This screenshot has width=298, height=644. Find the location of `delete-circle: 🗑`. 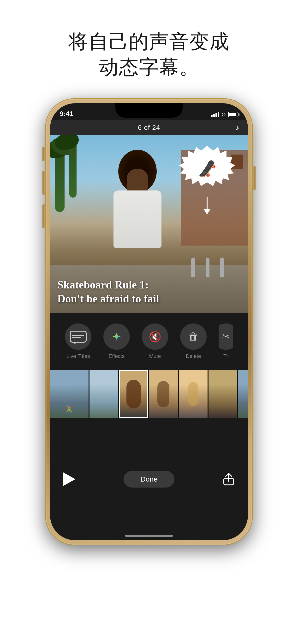

delete-circle: 🗑 is located at coordinates (193, 336).